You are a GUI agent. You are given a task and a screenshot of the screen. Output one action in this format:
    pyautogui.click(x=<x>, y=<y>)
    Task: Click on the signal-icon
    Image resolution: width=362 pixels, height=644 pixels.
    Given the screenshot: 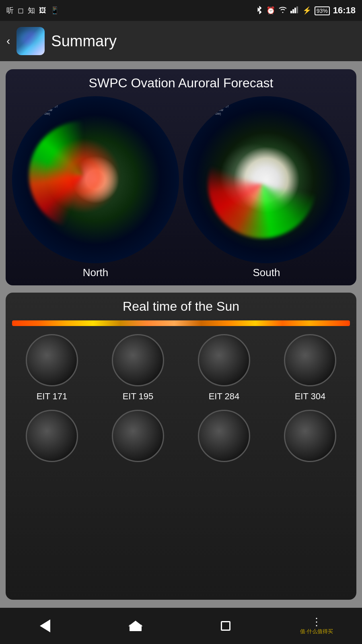 What is the action you would take?
    pyautogui.click(x=295, y=10)
    